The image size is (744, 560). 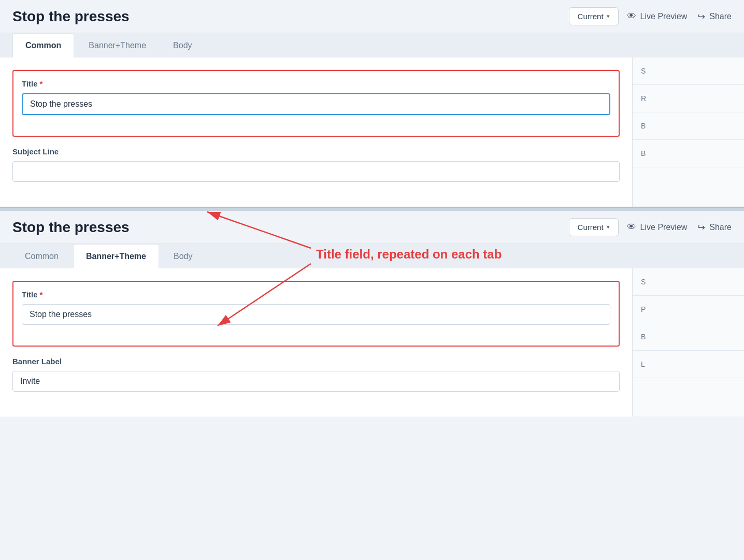 What do you see at coordinates (372, 17) in the screenshot?
I see `header-1: Stop the presses Current ▾ 👁 Live Previe…` at bounding box center [372, 17].